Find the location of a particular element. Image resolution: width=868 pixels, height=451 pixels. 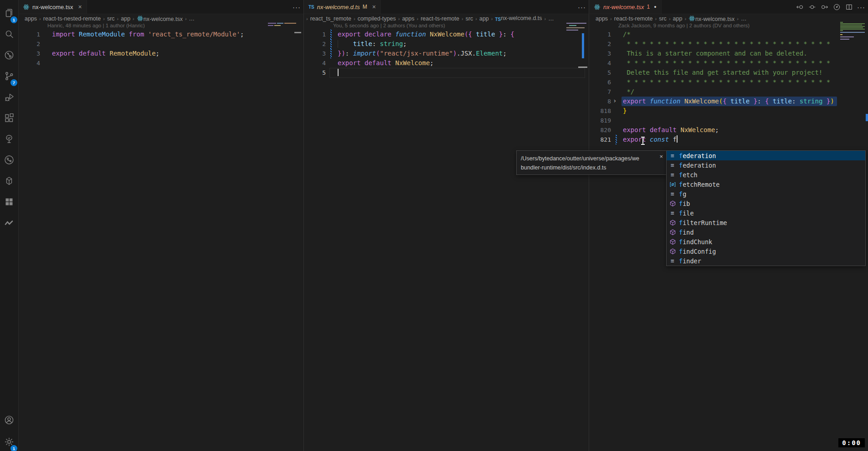

code-line: 6 * * * * * * * * * * * * * * * * * * * … is located at coordinates (729, 82).